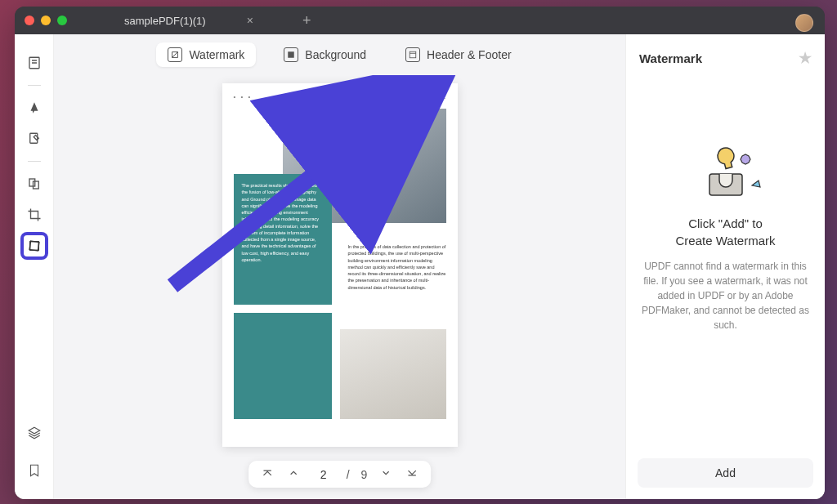  I want to click on page-teal-block, so click(283, 366).